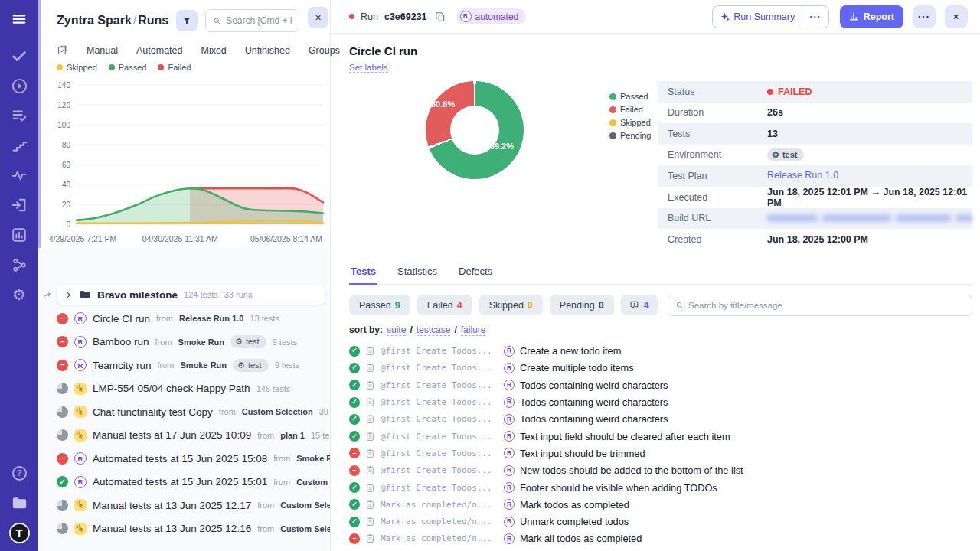 This screenshot has height=551, width=980. I want to click on import-icon, so click(19, 205).